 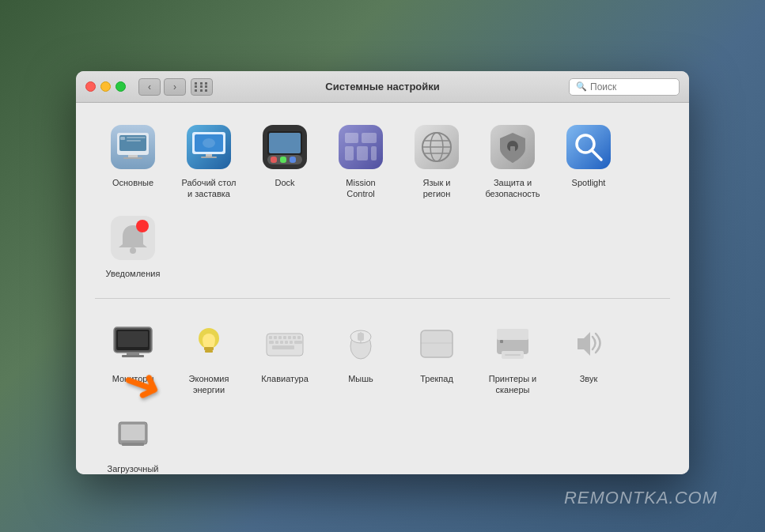 I want to click on desktop-label: Рабочий столи заставка, so click(x=209, y=188).